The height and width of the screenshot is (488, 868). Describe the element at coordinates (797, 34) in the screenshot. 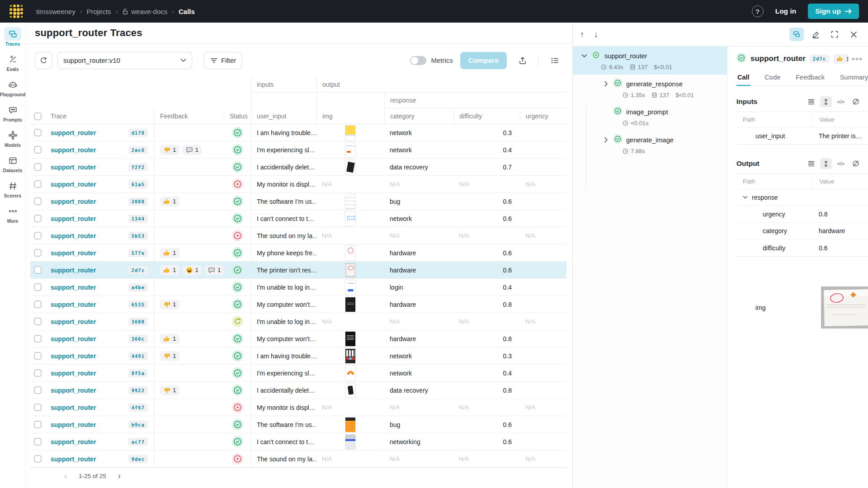

I see `trace-view-button` at that location.